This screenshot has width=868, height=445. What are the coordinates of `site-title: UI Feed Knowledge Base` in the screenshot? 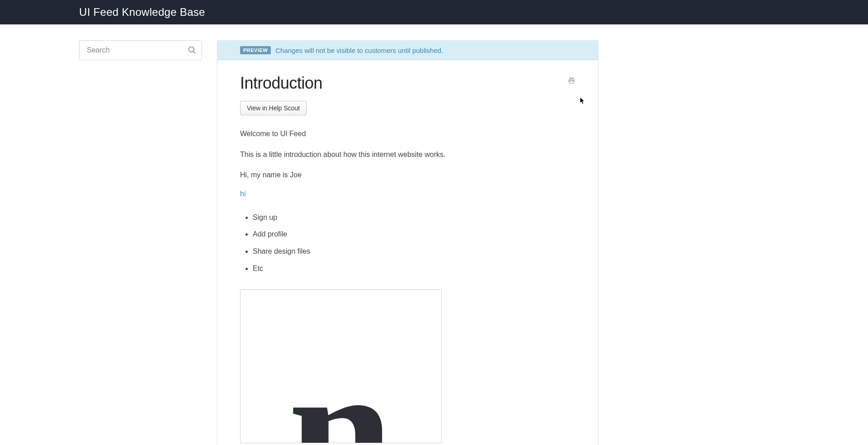 It's located at (142, 12).